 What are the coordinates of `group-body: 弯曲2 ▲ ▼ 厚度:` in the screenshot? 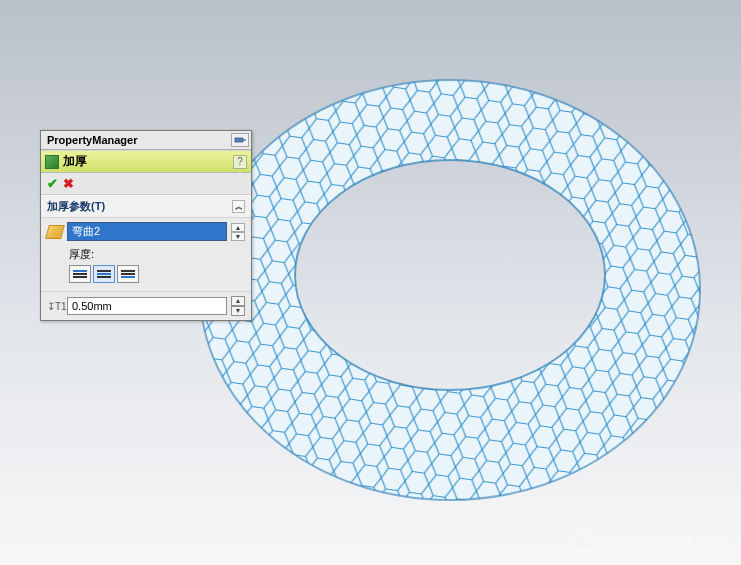 It's located at (146, 254).